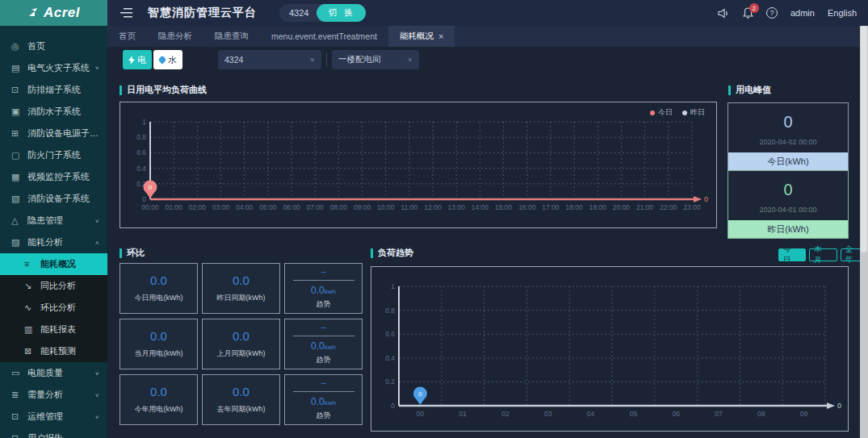  Describe the element at coordinates (141, 169) in the screenshot. I see `svg-text: 0.4` at that location.